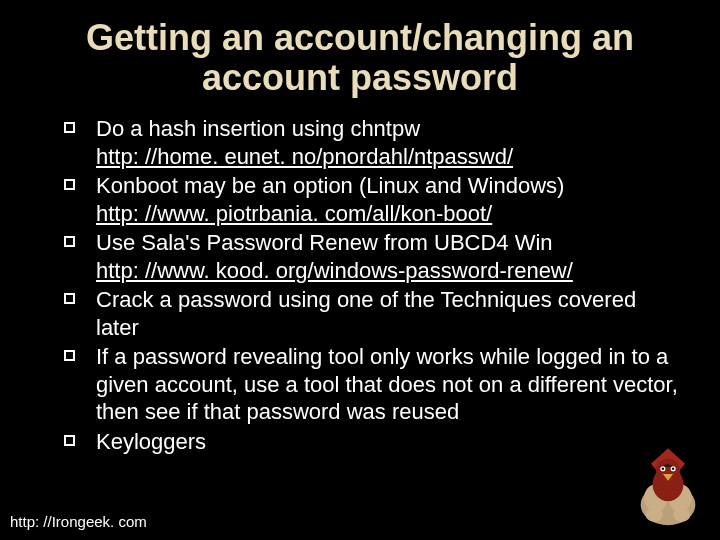  Describe the element at coordinates (370, 256) in the screenshot. I see `list-item: Use Sala's Password Renew from UBCD4 Win…` at that location.